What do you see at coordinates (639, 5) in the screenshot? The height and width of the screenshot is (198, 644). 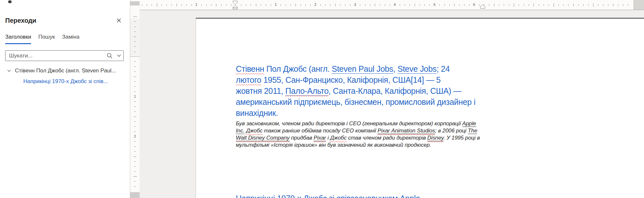 I see `ruler-right-margin-block` at bounding box center [639, 5].